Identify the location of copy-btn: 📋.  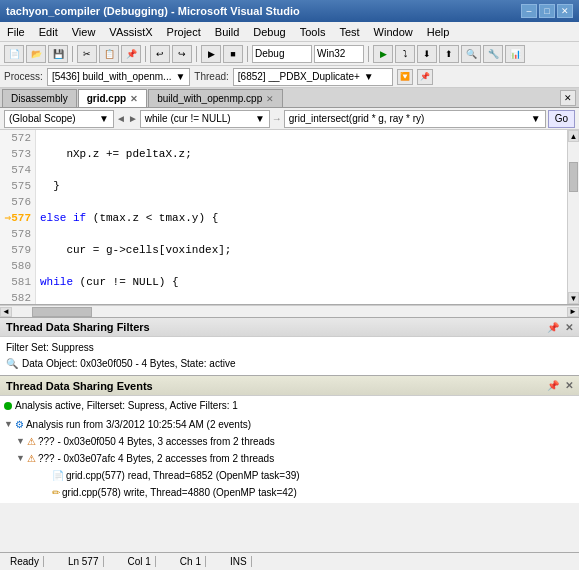
(109, 54).